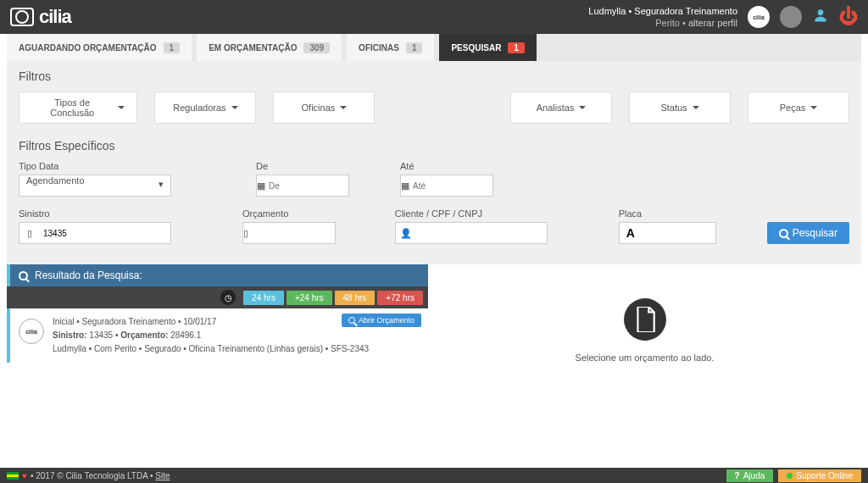  Describe the element at coordinates (306, 214) in the screenshot. I see `orcamento-label: Orçamento` at that location.